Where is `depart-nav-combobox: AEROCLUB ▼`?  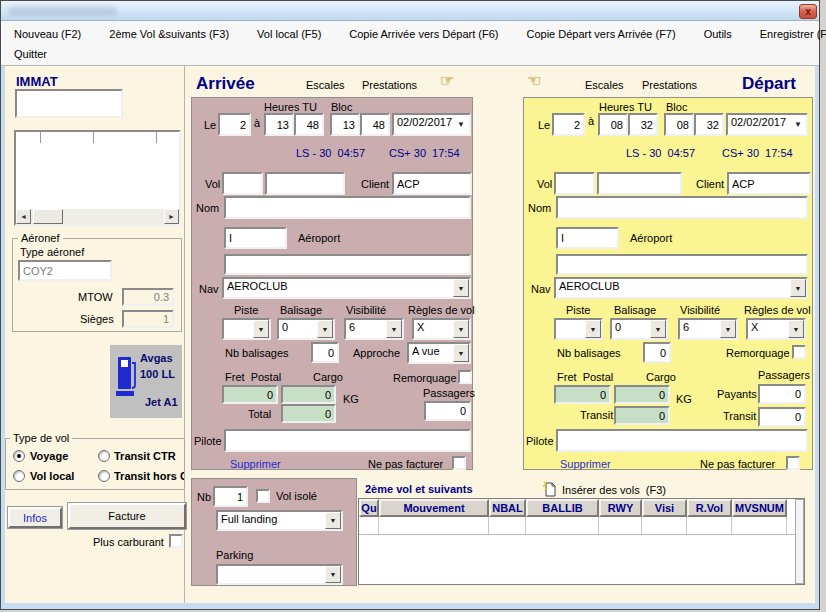 depart-nav-combobox: AEROCLUB ▼ is located at coordinates (681, 288).